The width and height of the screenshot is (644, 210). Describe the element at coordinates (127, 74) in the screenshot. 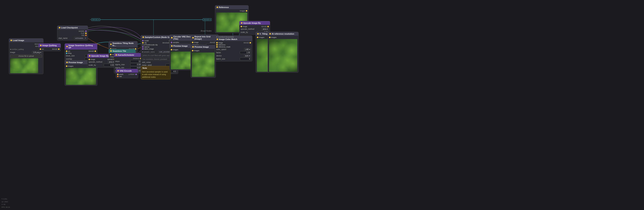

I see `vae-encode-node: VAE Encode pixels vae LATENT` at that location.